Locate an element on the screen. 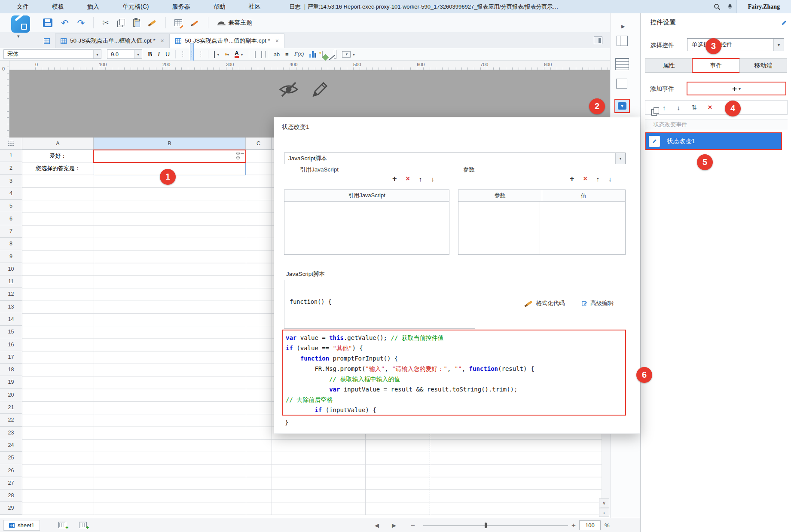 Image resolution: width=791 pixels, height=532 pixels. menu-item: 模板 is located at coordinates (58, 7).